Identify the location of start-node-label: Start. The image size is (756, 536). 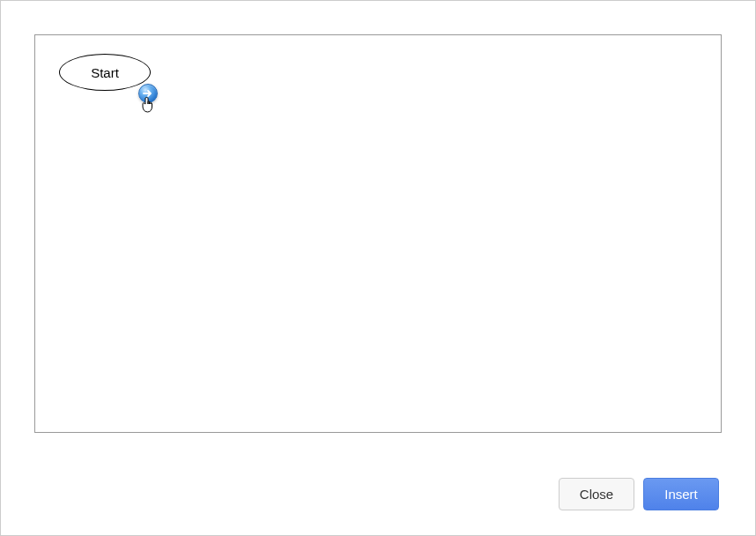
(105, 72).